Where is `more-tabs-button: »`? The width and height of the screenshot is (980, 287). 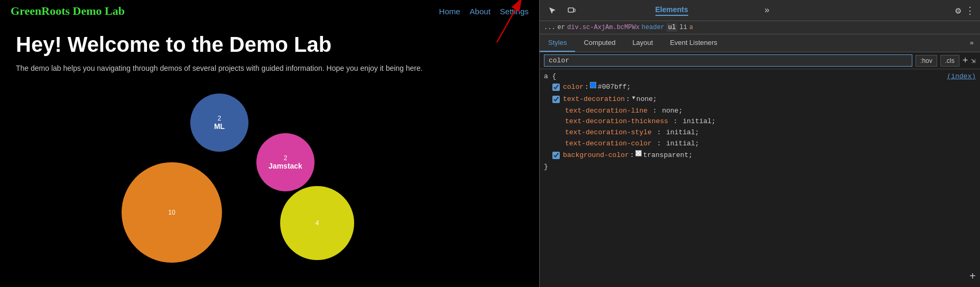
more-tabs-button: » is located at coordinates (767, 11).